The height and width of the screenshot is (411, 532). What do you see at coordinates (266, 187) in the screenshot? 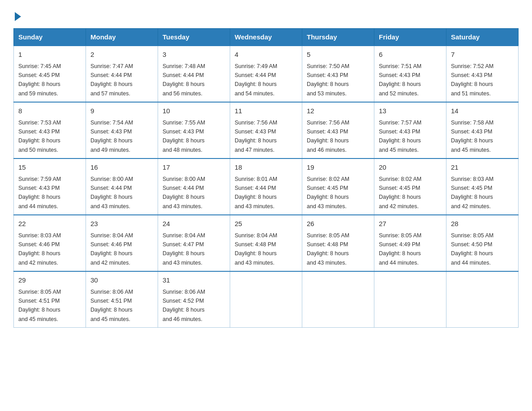
I see `calendar-week-row: 15Sunrise: 7:59 AMSunset: 4:43 PMDayligh…` at bounding box center [266, 187].